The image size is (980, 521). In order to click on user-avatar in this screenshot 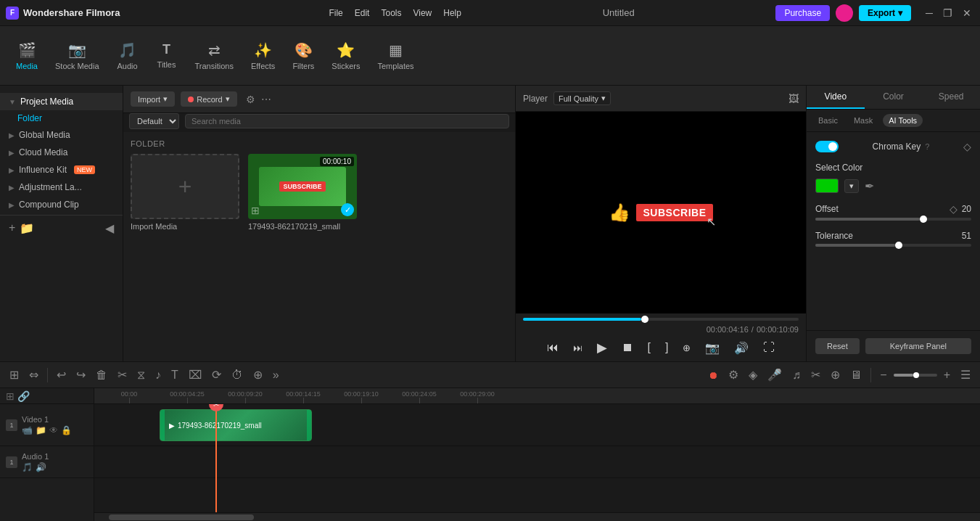, I will do `click(844, 13)`.